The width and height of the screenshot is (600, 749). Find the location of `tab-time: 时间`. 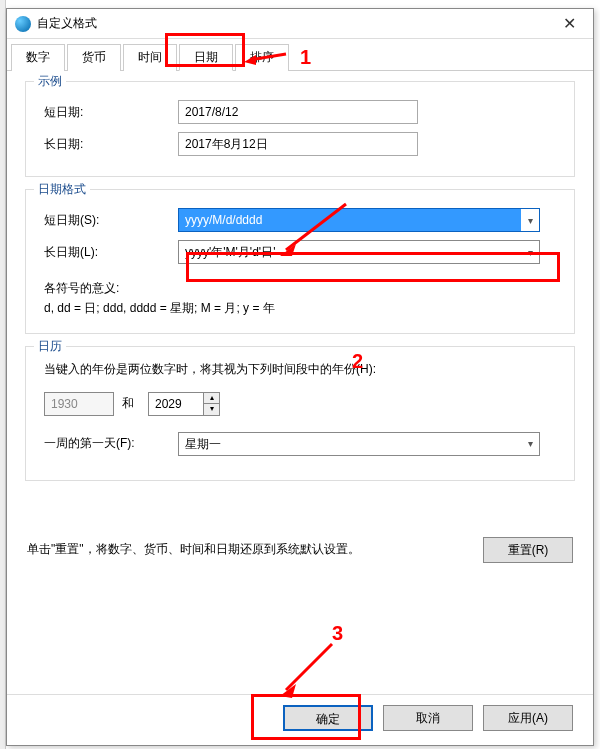

tab-time: 时间 is located at coordinates (150, 58).